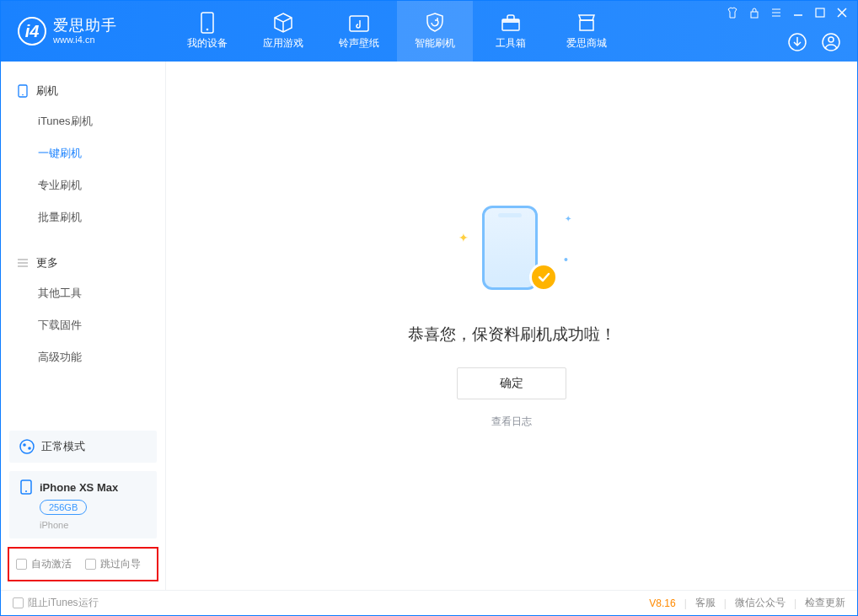 Image resolution: width=858 pixels, height=616 pixels. I want to click on ok-button: 确定, so click(512, 383).